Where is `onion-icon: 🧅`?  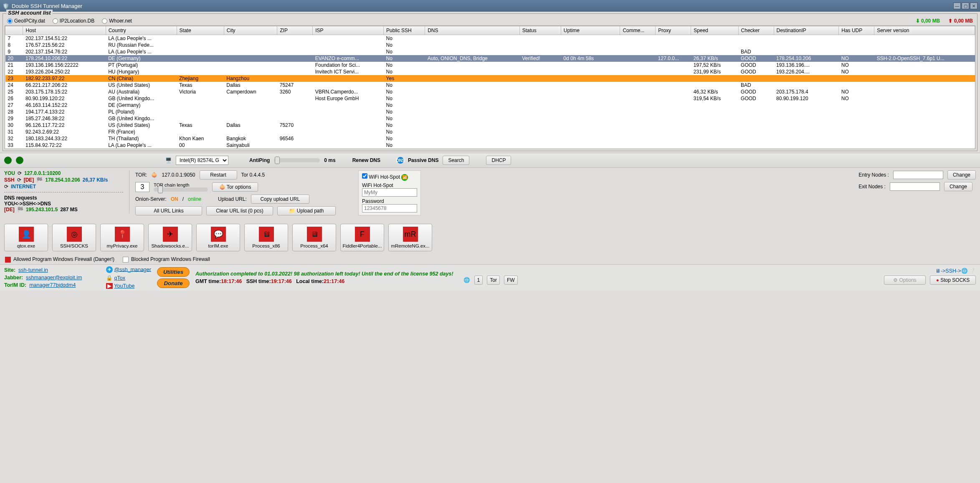
onion-icon: 🧅 is located at coordinates (154, 175).